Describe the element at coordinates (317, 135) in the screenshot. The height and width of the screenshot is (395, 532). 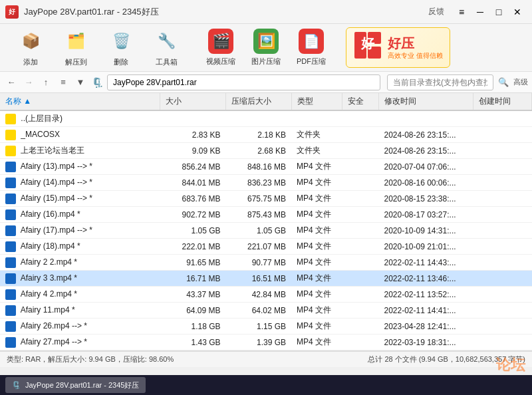
I see `cell-type: 文件夹` at that location.